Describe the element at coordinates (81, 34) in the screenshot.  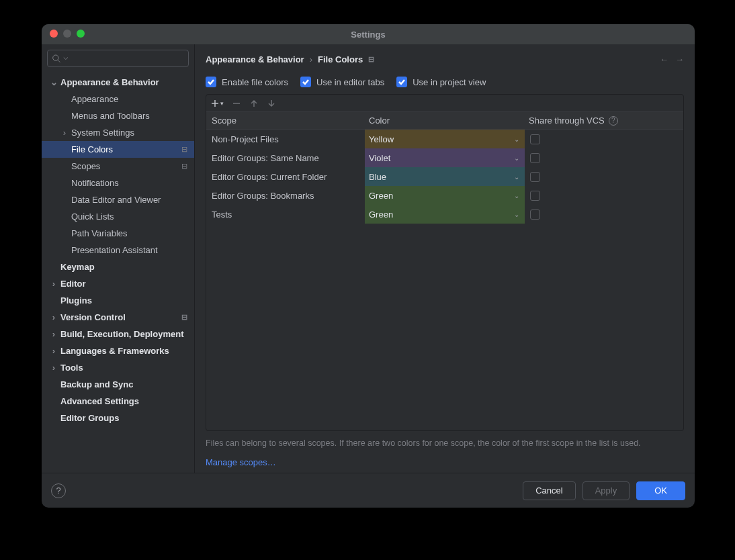
I see `maximize-window-button` at that location.